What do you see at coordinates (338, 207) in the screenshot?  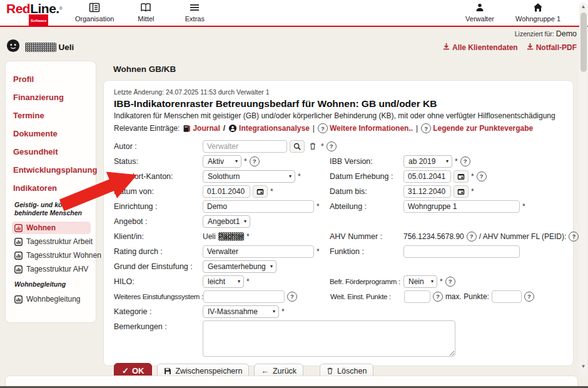 I see `row-einrichtung-abteilung: Einrichtung : * Abteilung : *` at bounding box center [338, 207].